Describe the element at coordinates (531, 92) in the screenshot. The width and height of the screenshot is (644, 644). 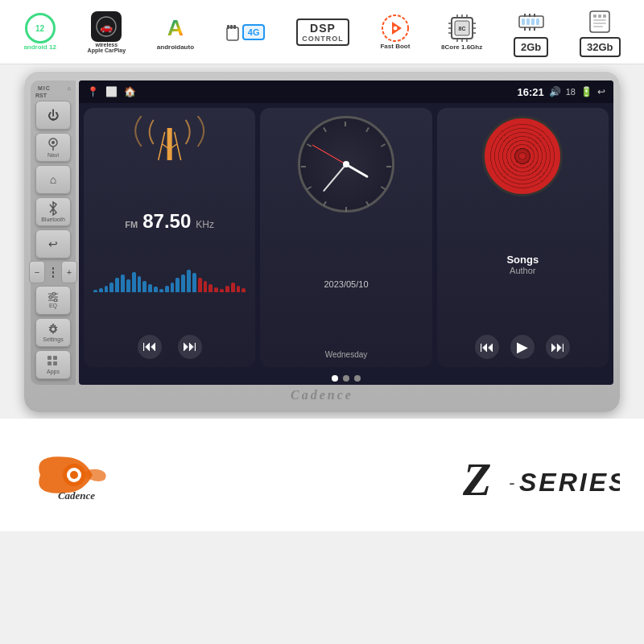
I see `status-time: 16:21` at that location.